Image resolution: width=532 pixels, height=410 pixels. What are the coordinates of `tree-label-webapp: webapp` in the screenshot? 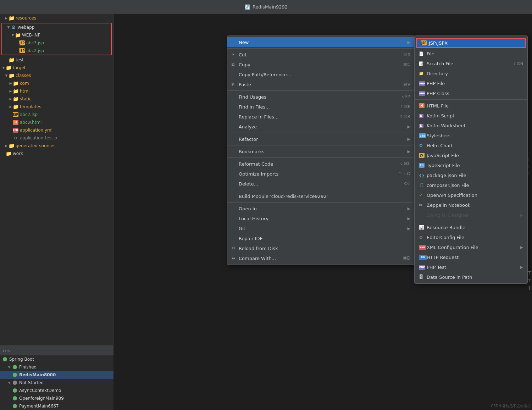 It's located at (26, 27).